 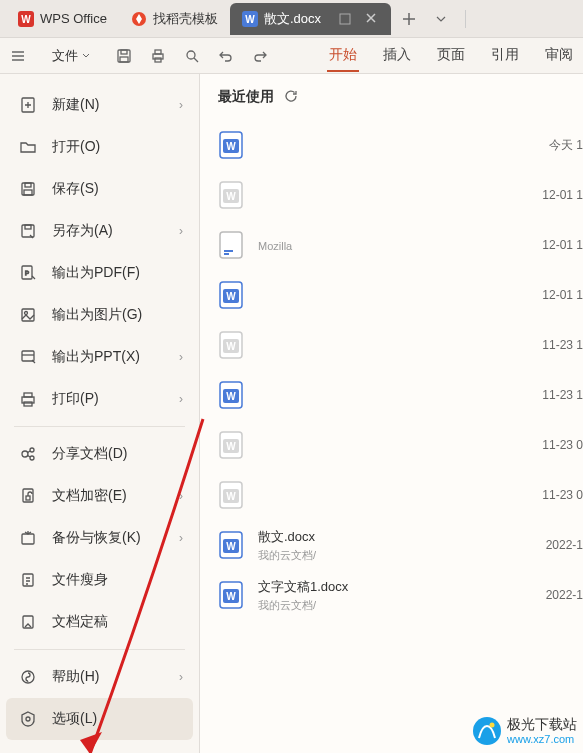 I want to click on toolbar: 文件 开始 插入 页面 引用 审阅, so click(x=292, y=56).